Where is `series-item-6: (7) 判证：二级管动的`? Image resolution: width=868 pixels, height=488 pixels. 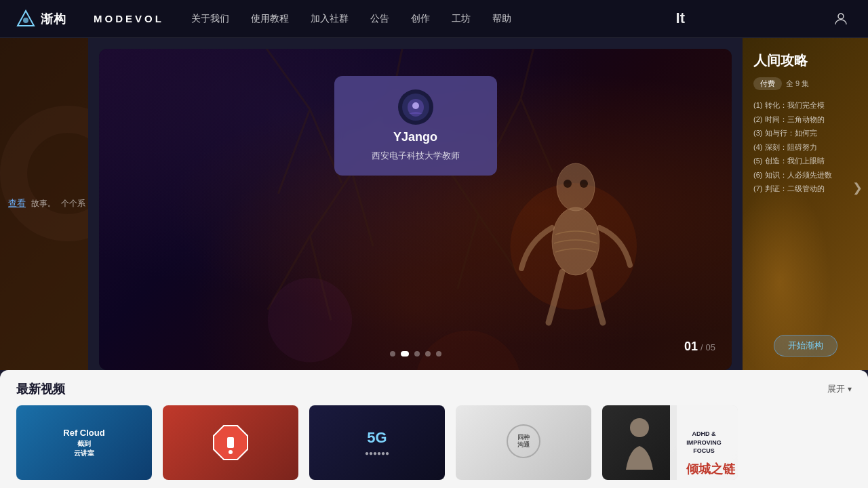 series-item-6: (7) 判证：二级管动的 is located at coordinates (806, 188).